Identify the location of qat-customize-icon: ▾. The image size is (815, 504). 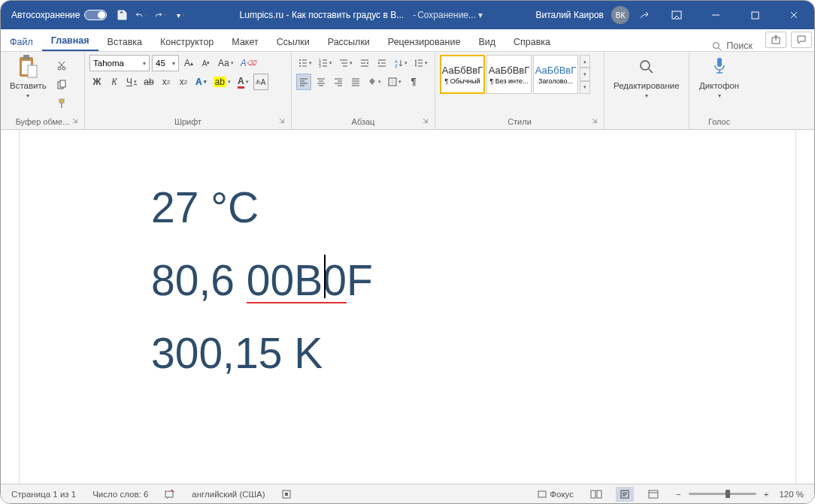
(180, 15).